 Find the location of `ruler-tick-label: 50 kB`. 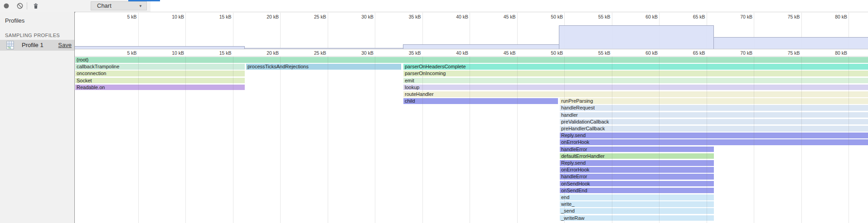

ruler-tick-label: 50 kB is located at coordinates (549, 53).